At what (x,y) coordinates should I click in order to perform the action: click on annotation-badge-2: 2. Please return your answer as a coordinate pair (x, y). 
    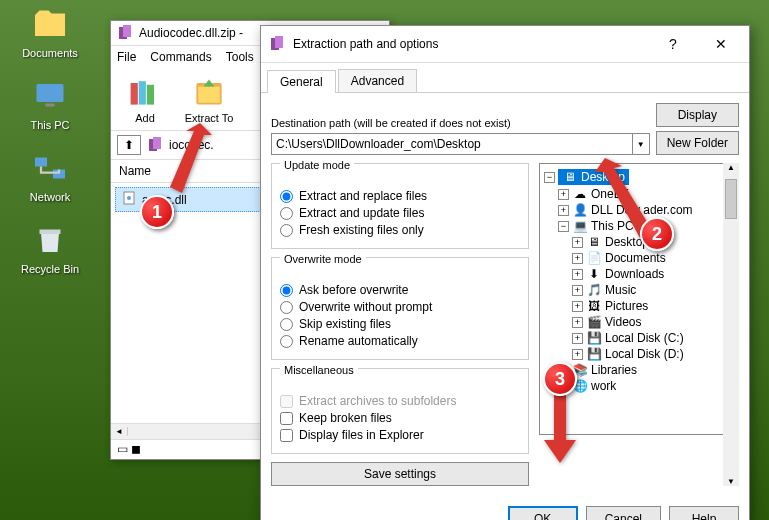
    Looking at the image, I should click on (657, 234).